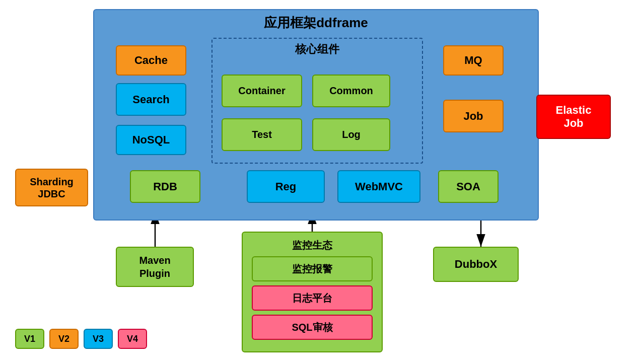  Describe the element at coordinates (155, 267) in the screenshot. I see `maven-plugin-box: Maven Plugin` at that location.